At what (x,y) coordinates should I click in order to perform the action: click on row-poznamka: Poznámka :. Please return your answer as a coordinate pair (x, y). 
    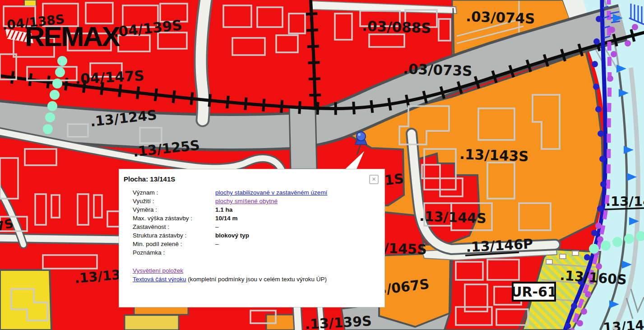
    Looking at the image, I should click on (230, 254).